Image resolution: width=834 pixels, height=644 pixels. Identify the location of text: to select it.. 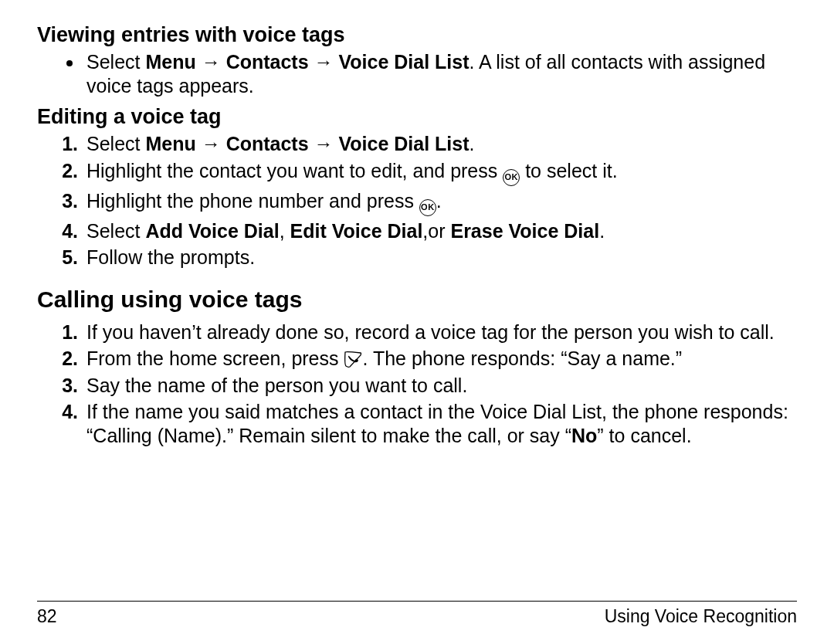
(568, 171).